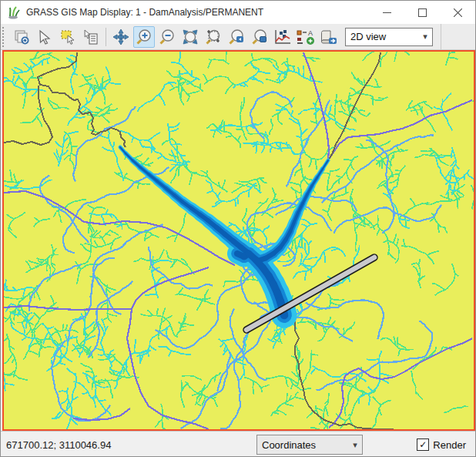  I want to click on pointer-icon, so click(45, 37).